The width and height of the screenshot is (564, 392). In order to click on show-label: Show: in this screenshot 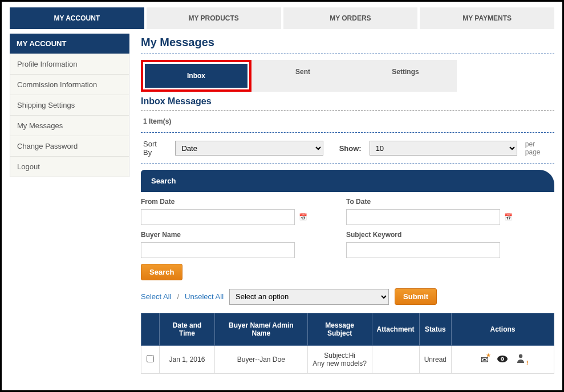, I will do `click(350, 148)`.